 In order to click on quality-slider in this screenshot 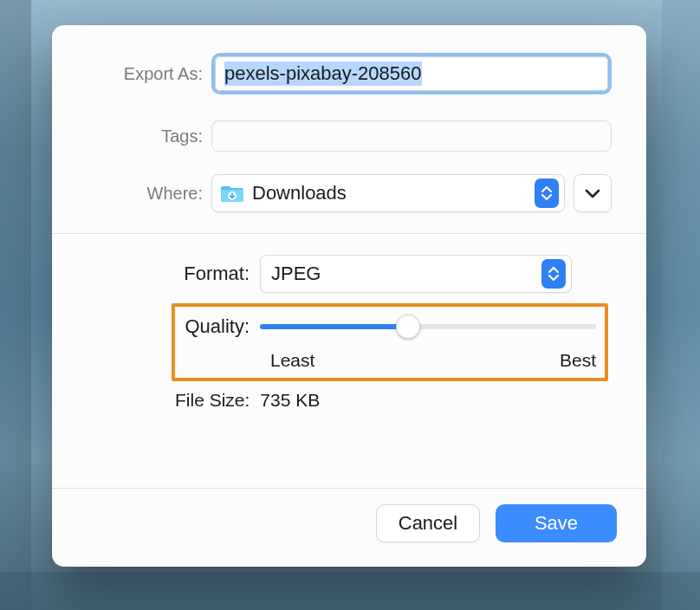, I will do `click(428, 327)`.